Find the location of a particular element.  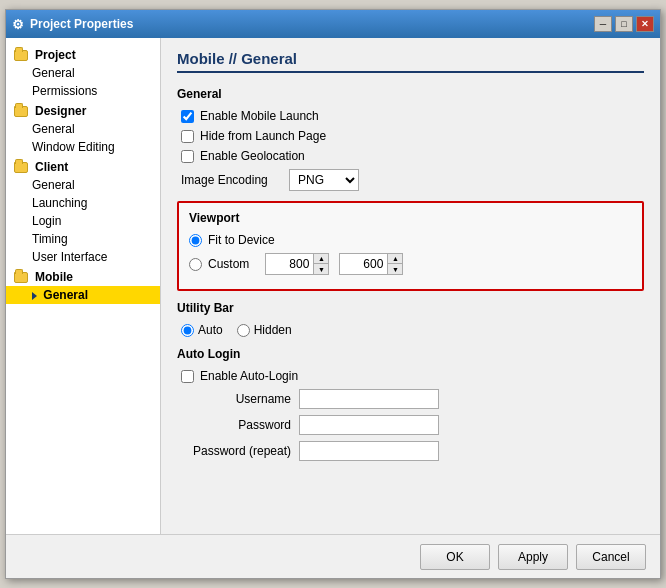

title-controls: ─ □ ✕ is located at coordinates (624, 24).